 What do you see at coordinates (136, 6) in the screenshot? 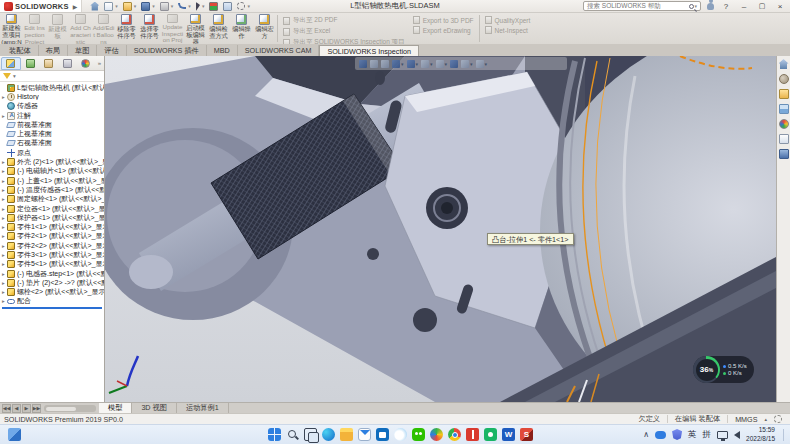
I see `open-caret-icon: ▾` at bounding box center [136, 6].